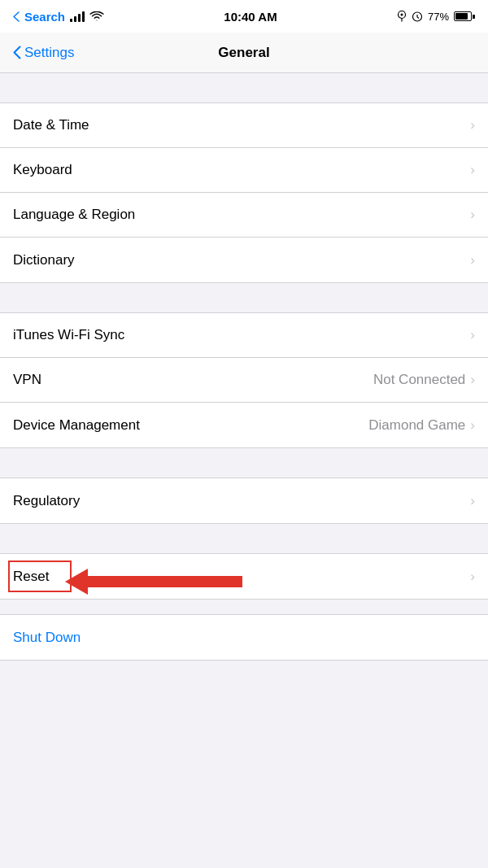 Image resolution: width=488 pixels, height=868 pixels. What do you see at coordinates (421, 425) in the screenshot?
I see `row-right: Diamond Game ›` at bounding box center [421, 425].